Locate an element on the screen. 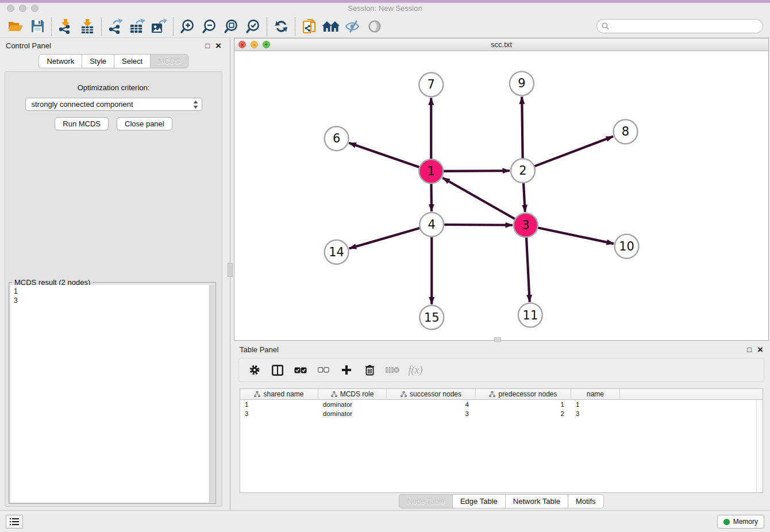 This screenshot has width=770, height=532. delete-table-button is located at coordinates (392, 370).